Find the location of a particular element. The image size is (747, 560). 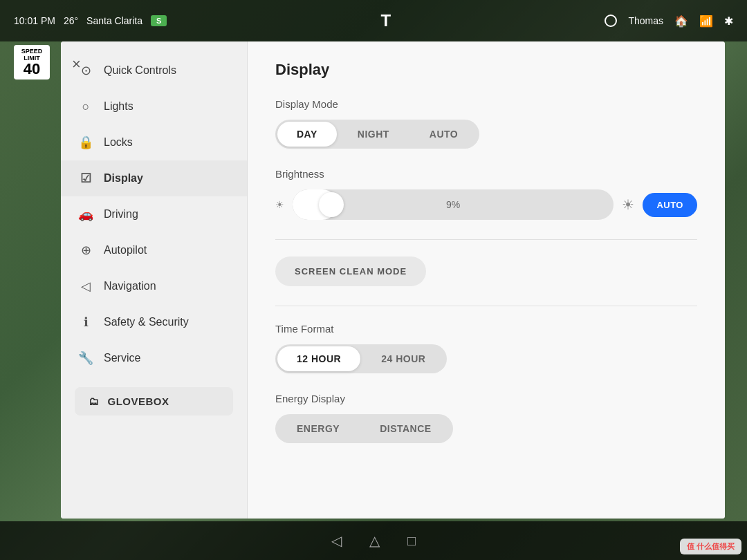

brightness-slider: 9% is located at coordinates (453, 205).